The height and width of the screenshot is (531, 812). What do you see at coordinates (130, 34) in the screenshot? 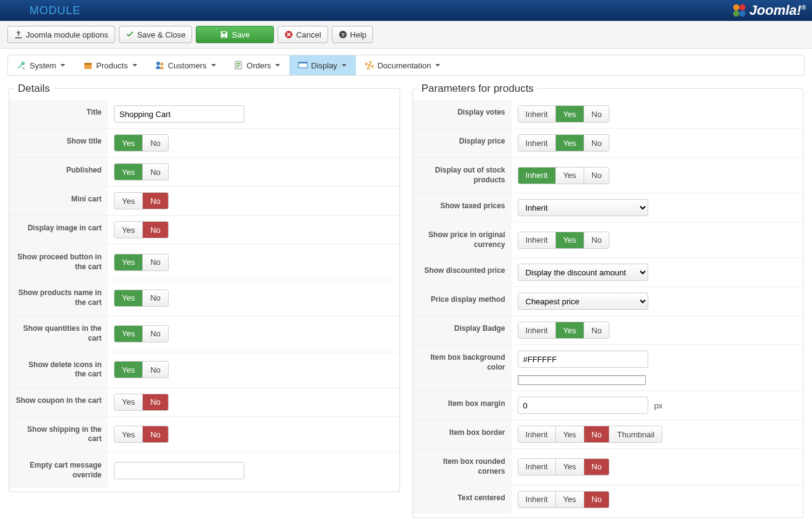
I see `check-icon` at bounding box center [130, 34].